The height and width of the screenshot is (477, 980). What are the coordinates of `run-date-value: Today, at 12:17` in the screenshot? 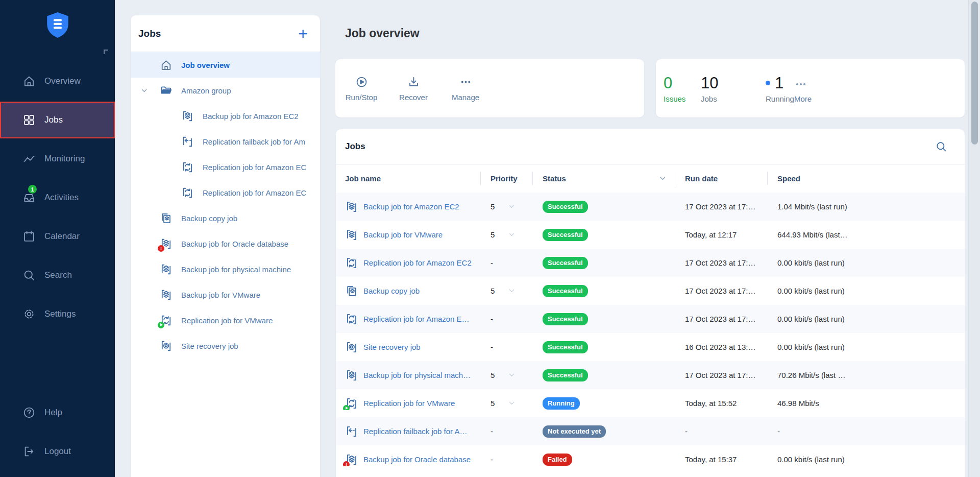 It's located at (721, 235).